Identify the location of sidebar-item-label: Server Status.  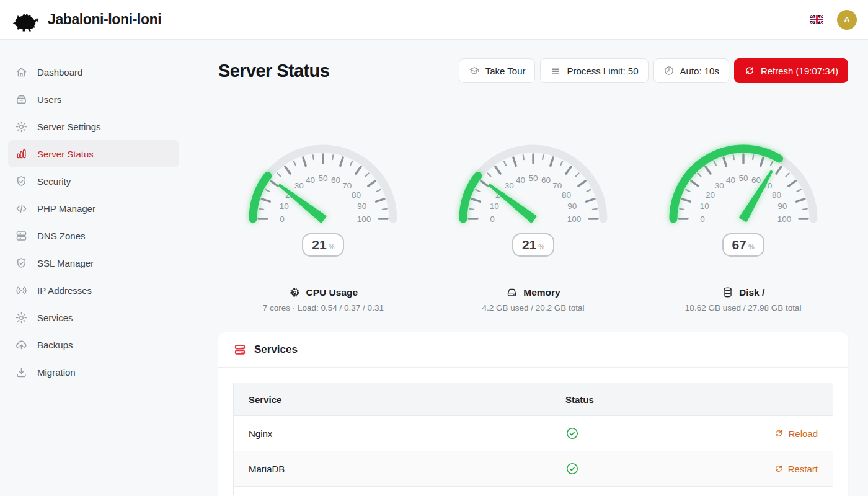
(66, 154).